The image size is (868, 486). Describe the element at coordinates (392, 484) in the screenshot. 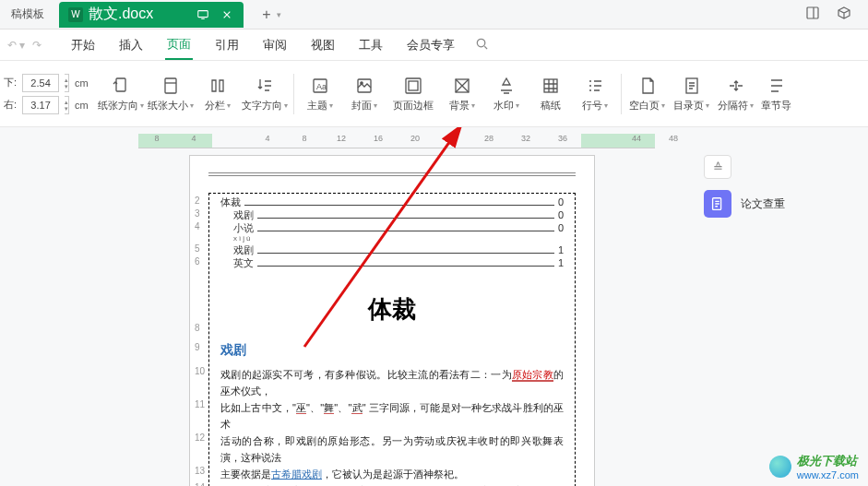

I see `body-paragraph: 戏剧是由演员将某个故事或情境，以对话、歌唱或动作等方式表演出来的艺术。戏剧有四个` at that location.